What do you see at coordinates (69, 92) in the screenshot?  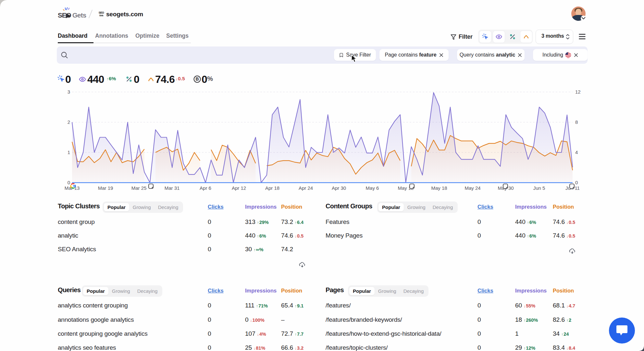 I see `svg-text: 3` at bounding box center [69, 92].